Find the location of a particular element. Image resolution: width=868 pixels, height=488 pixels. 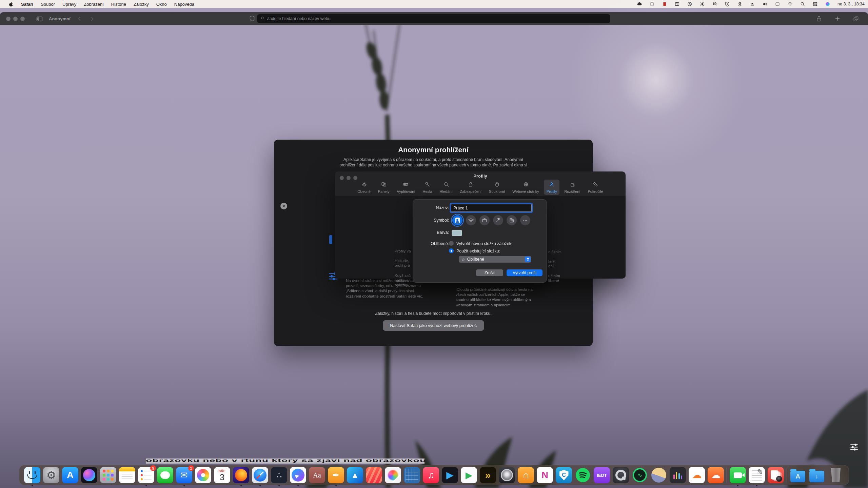

set-default-browser-button: Nastavit Safari jako výchozí webový proh… is located at coordinates (433, 325).